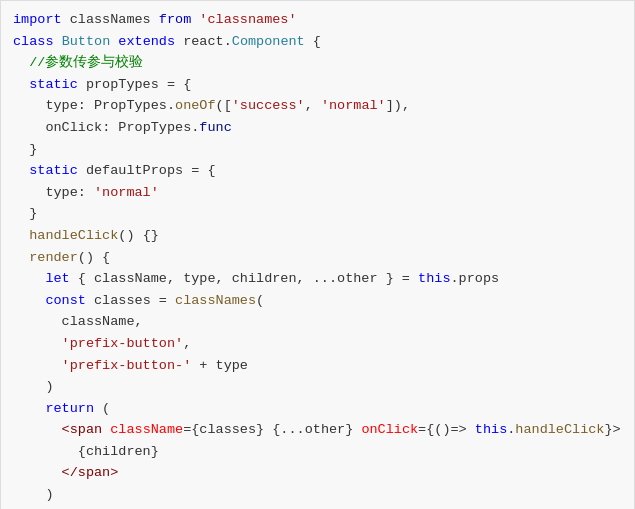  I want to click on code-line: class Button extends react.Component {, so click(318, 42).